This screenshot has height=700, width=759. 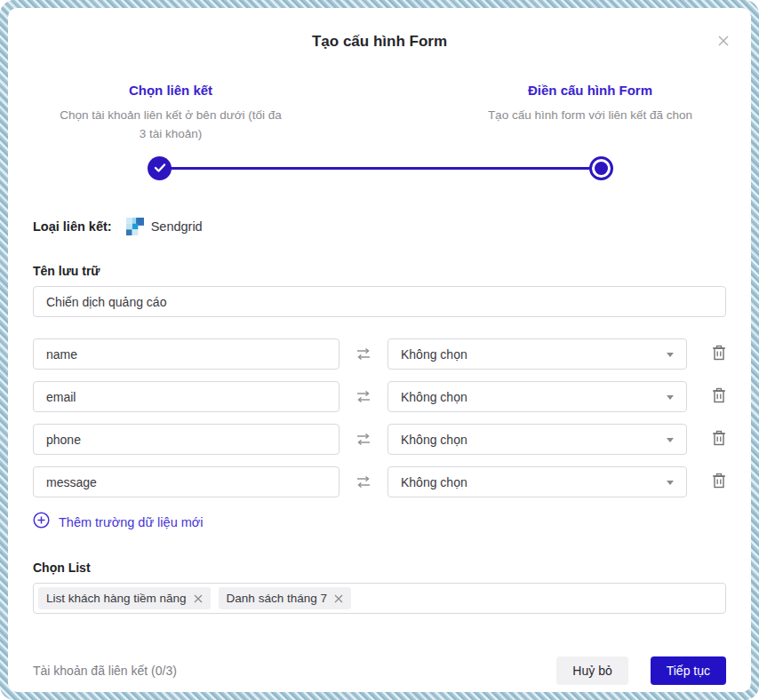 I want to click on field-mapping-row: email Không chọn, so click(x=380, y=396).